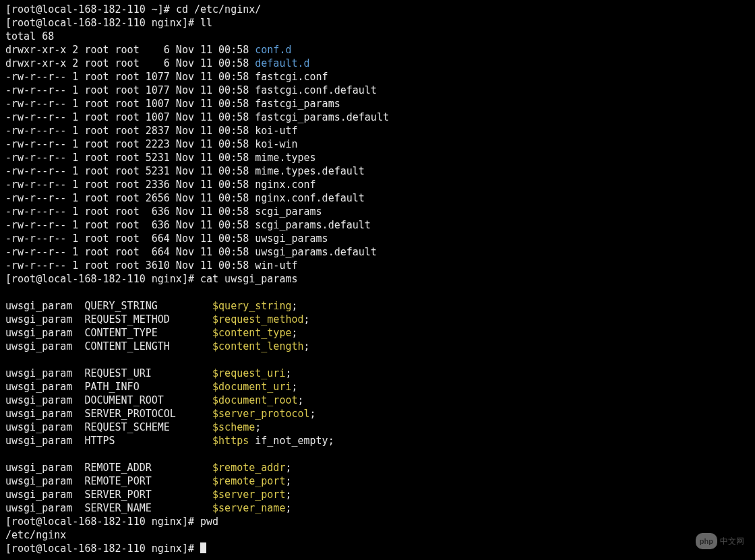  I want to click on cmd-cat: cat uwsgi_params, so click(249, 279).